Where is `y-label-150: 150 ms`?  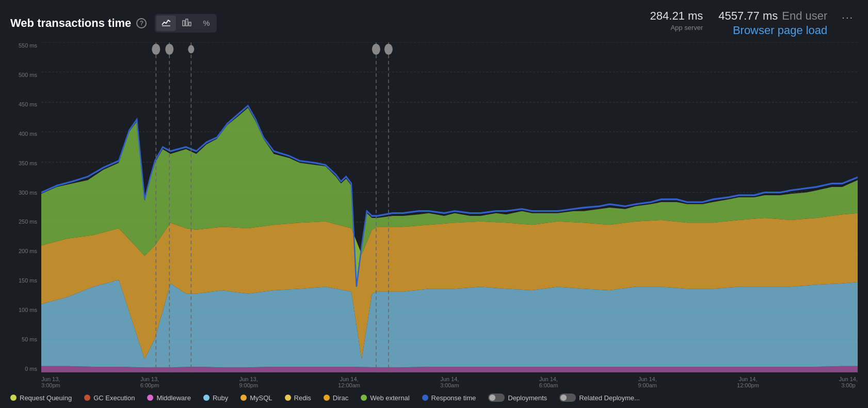 y-label-150: 150 ms is located at coordinates (26, 280).